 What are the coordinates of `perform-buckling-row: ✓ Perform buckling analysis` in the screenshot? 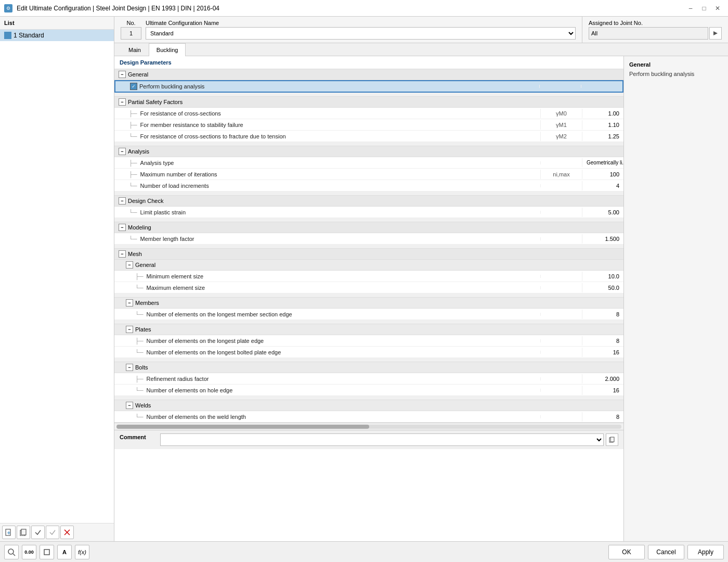 It's located at (369, 86).